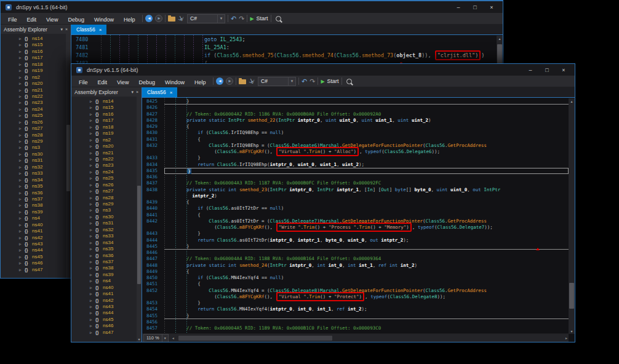 Image resolution: width=619 pixels, height=364 pixels. I want to click on code-line-8428: 8428 private static IntPtr smethod_22(In…, so click(356, 121).